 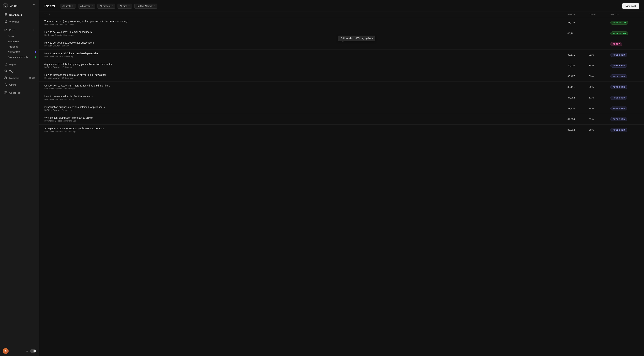 I want to click on sidebar-item-published: Published, so click(x=22, y=47).